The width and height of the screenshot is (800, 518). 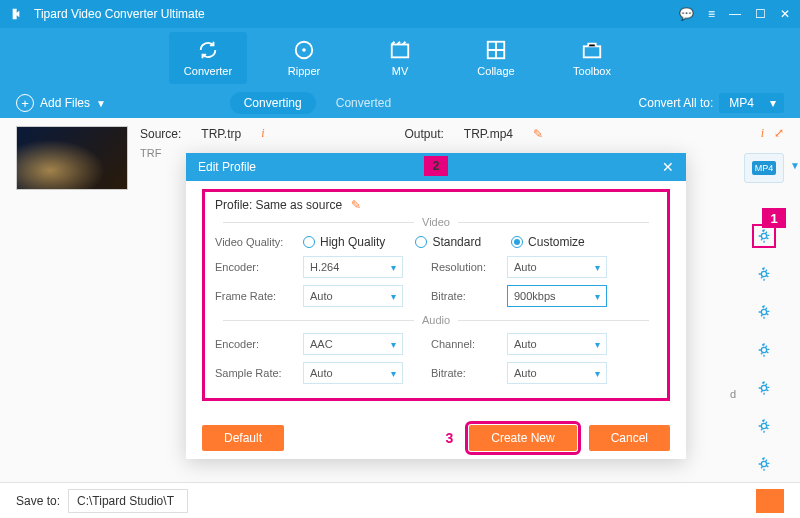 I want to click on profile-value: Same as source, so click(x=298, y=205).